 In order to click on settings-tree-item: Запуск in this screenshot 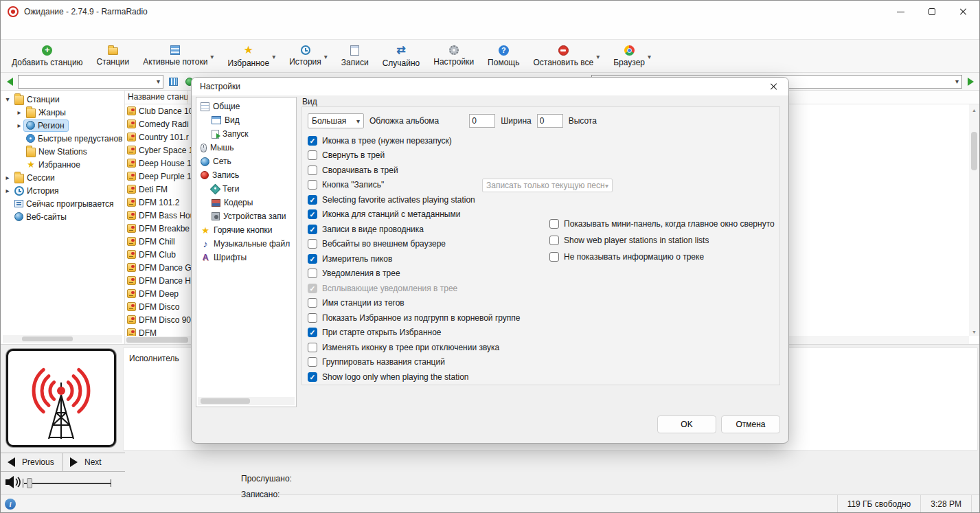, I will do `click(246, 134)`.